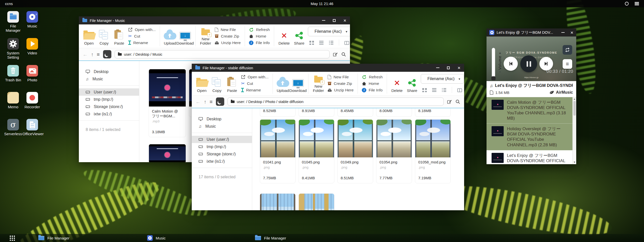 This screenshot has height=242, width=644. Describe the element at coordinates (493, 64) in the screenshot. I see `volume-slider` at that location.